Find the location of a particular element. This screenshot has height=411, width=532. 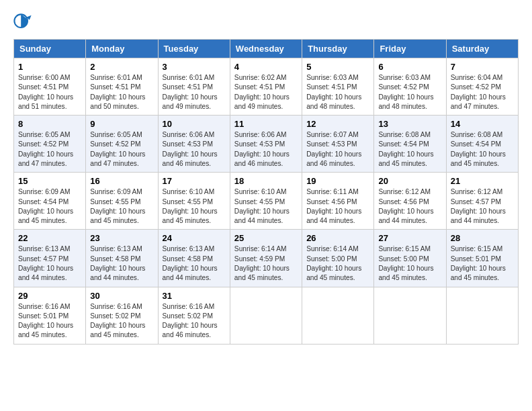

calendar-day-24: 24 Sunrise: 6:13 AMSunset: 4:58 PMDaylig… is located at coordinates (193, 258).